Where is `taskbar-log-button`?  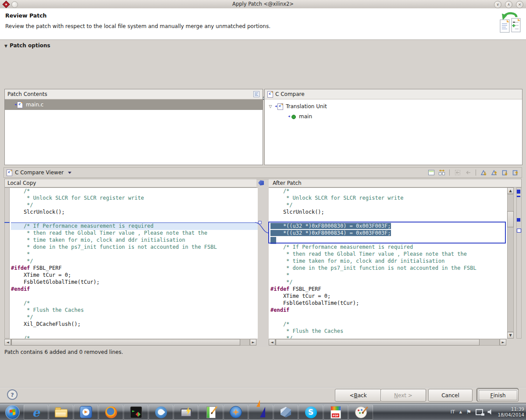
taskbar-log-button is located at coordinates (211, 413).